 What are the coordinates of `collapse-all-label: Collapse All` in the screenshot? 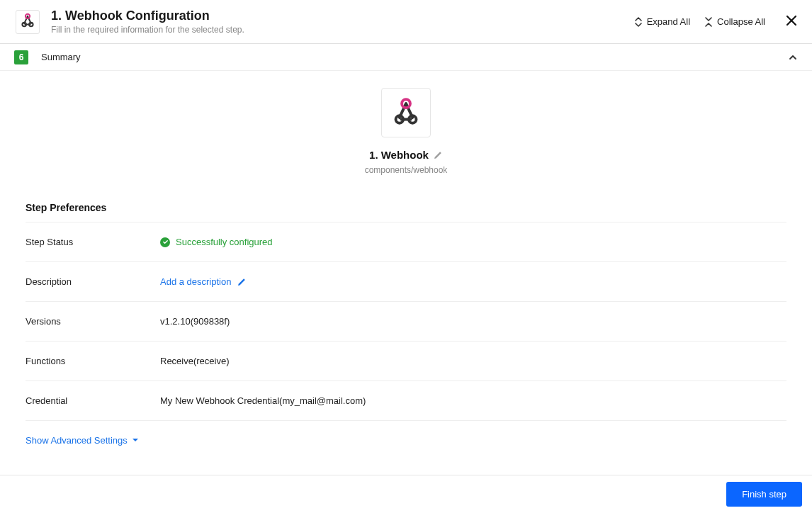 It's located at (741, 21).